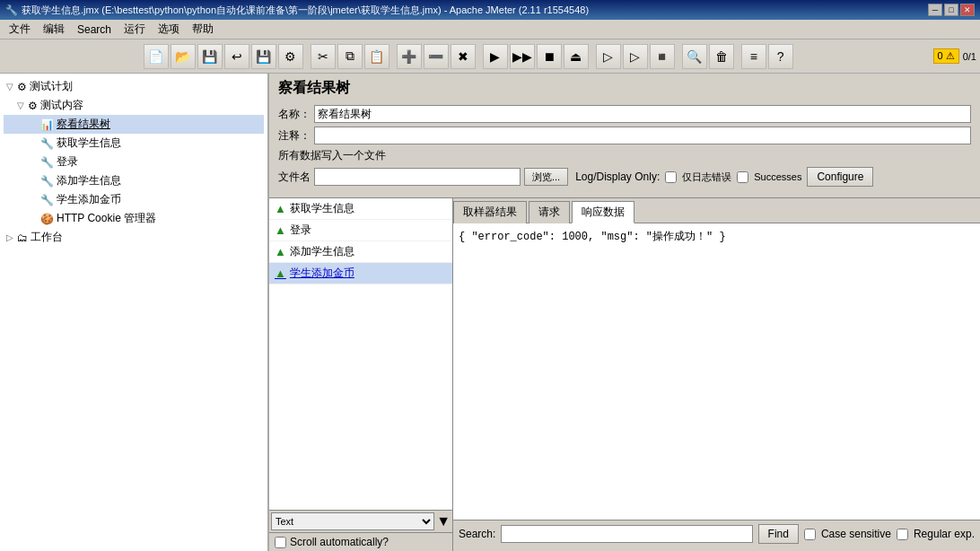 The height and width of the screenshot is (551, 980). I want to click on save-as-button: 💾, so click(264, 57).